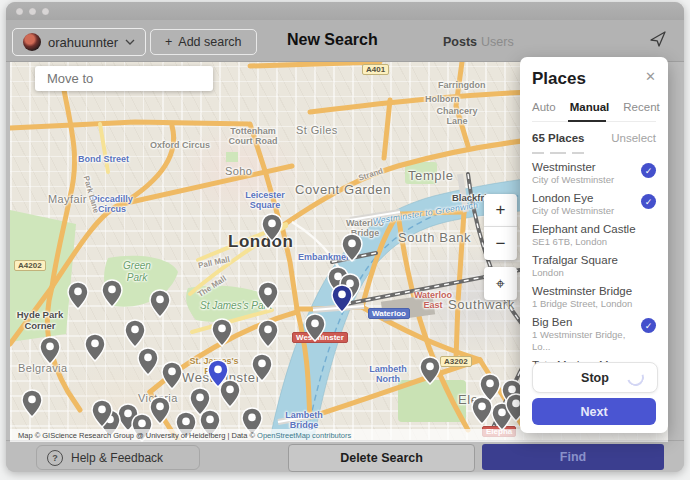 This screenshot has width=690, height=480. What do you see at coordinates (498, 42) in the screenshot?
I see `tab-users: Users` at bounding box center [498, 42].